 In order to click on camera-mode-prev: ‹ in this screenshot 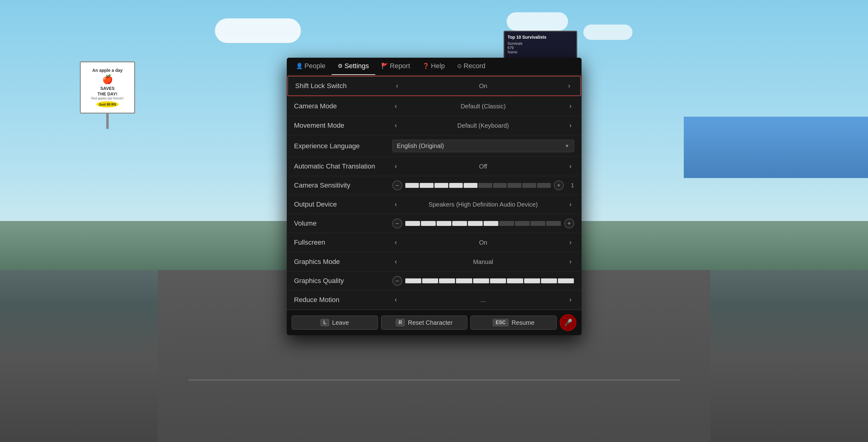, I will do `click(396, 106)`.